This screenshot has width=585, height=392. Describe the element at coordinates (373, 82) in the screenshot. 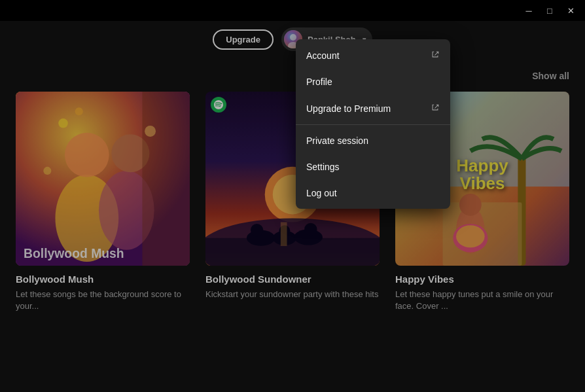

I see `dropdown-item-profile: Profile` at that location.